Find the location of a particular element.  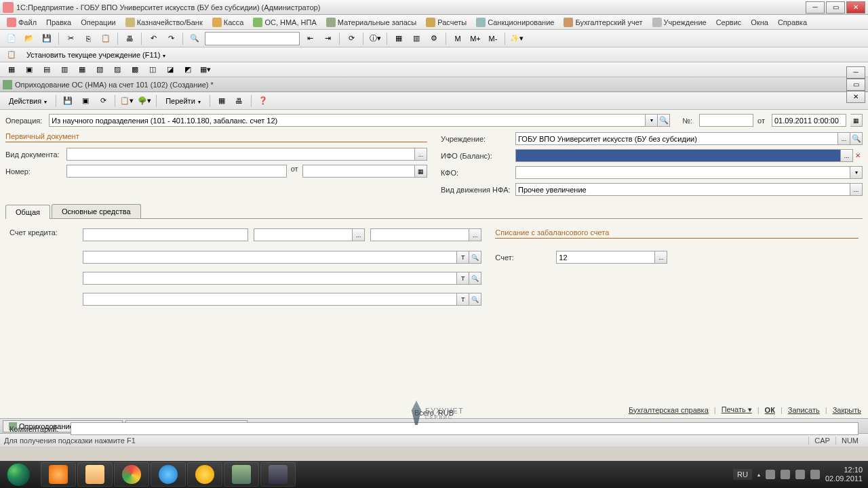

doctype-input is located at coordinates (241, 155).